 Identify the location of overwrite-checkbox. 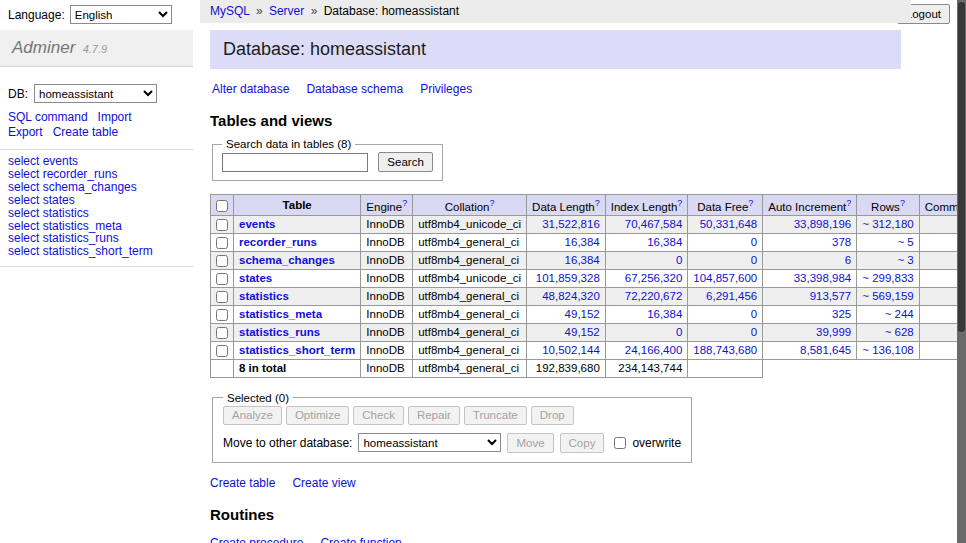
(620, 443).